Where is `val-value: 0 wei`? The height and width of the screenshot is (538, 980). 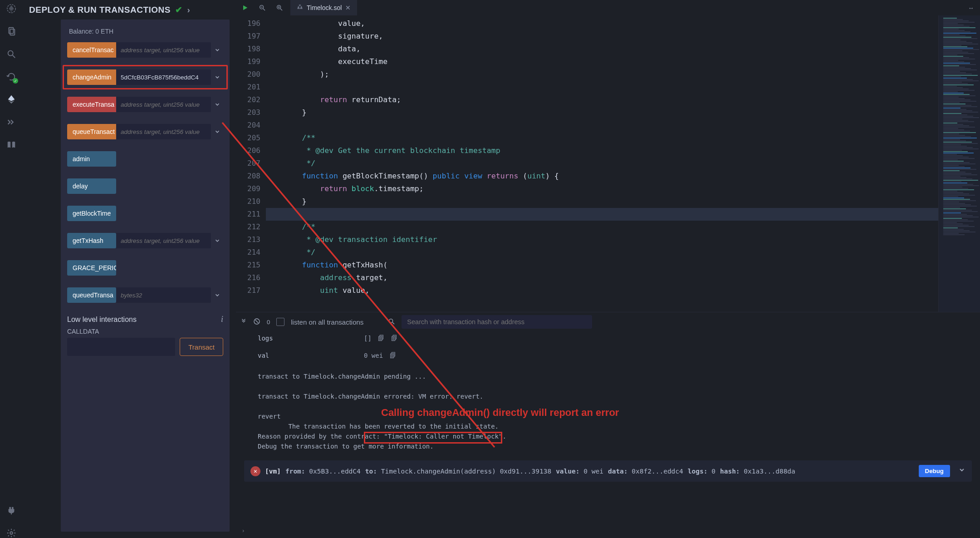 val-value: 0 wei is located at coordinates (373, 355).